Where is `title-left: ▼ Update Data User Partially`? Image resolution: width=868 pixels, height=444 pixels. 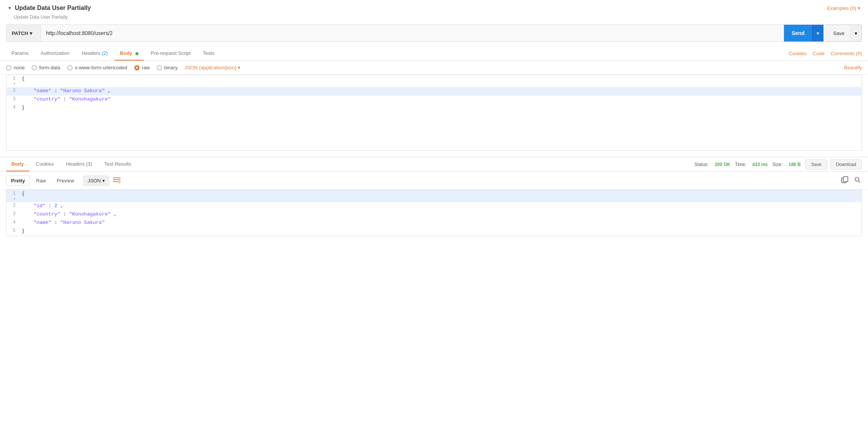
title-left: ▼ Update Data User Partially is located at coordinates (49, 8).